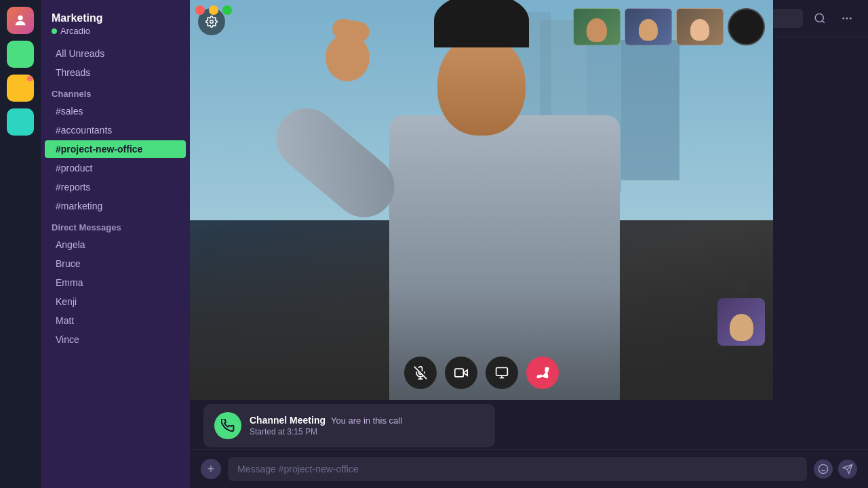 The width and height of the screenshot is (868, 488). I want to click on dm-section-label: Direct Messages, so click(115, 225).